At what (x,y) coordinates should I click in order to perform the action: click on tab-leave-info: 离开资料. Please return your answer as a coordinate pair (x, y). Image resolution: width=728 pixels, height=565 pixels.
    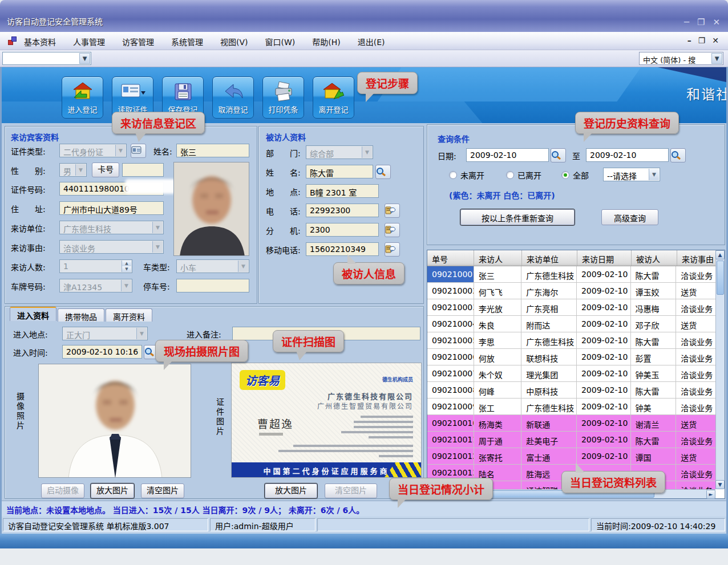
    Looking at the image, I should click on (129, 315).